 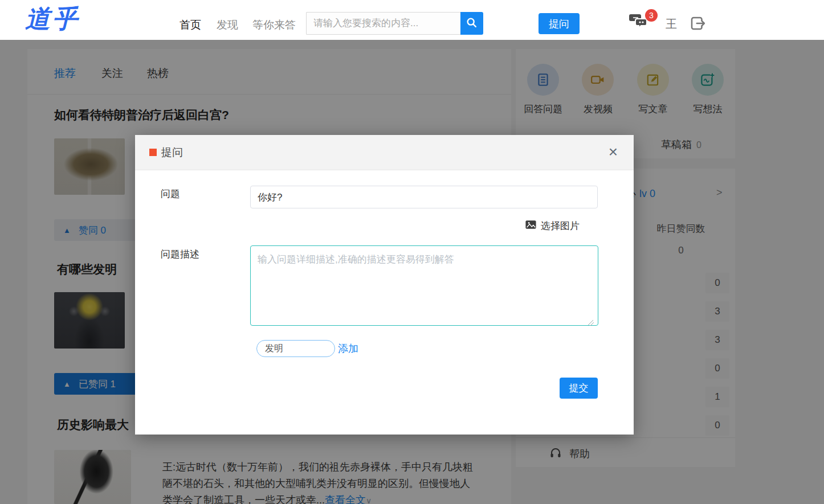 What do you see at coordinates (531, 226) in the screenshot?
I see `image-icon` at bounding box center [531, 226].